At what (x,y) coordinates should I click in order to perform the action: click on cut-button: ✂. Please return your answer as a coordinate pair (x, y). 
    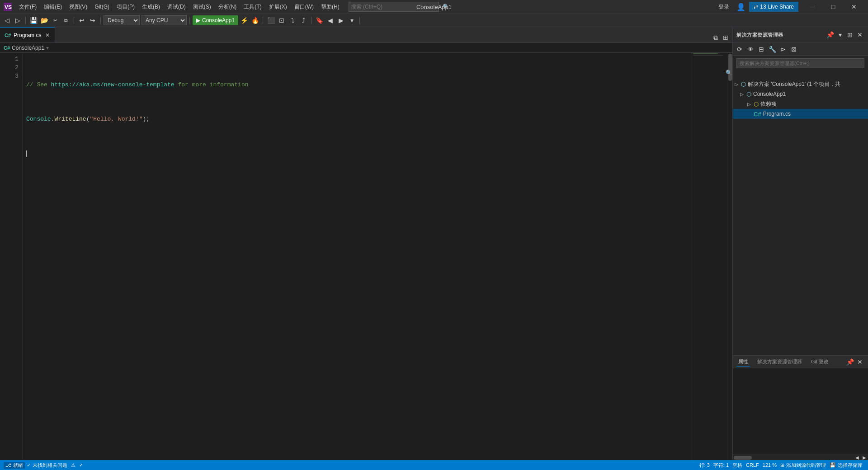
    Looking at the image, I should click on (55, 20).